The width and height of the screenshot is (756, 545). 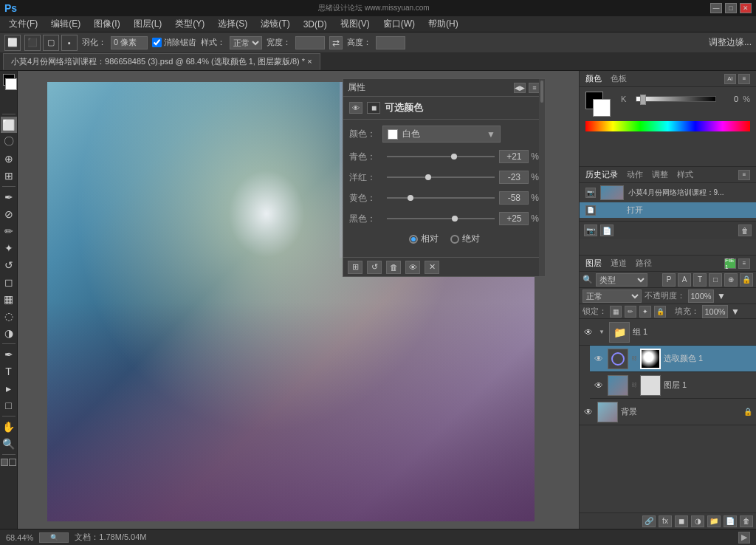 I want to click on link-layers-btn: 🔗, so click(x=649, y=521).